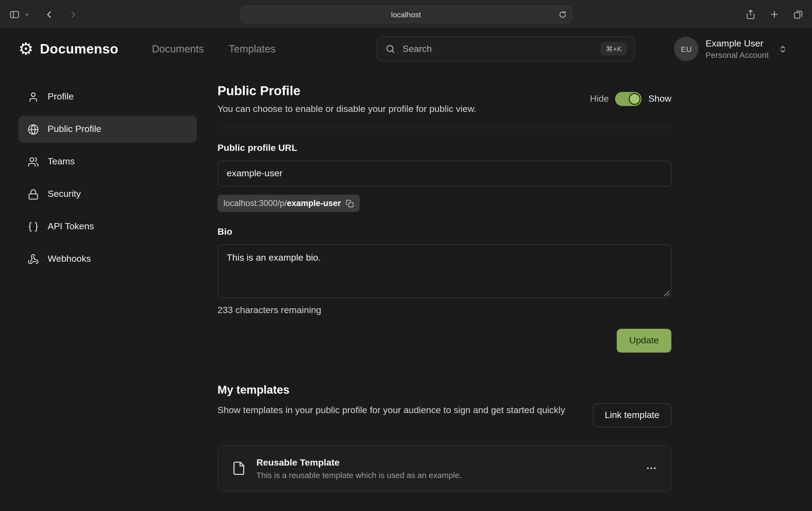  What do you see at coordinates (667, 293) in the screenshot?
I see `resize-handle` at bounding box center [667, 293].